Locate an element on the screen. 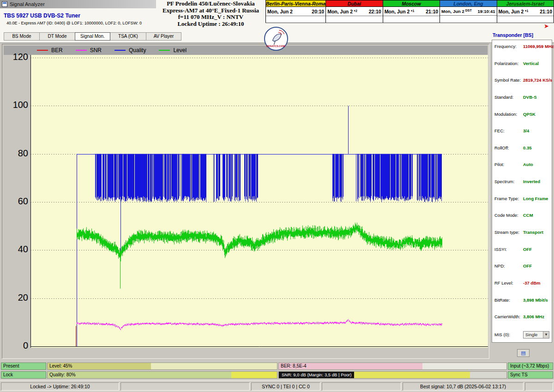 The height and width of the screenshot is (392, 554). clock-london: London, Eng Mon, Jun 2 DST 19:10:41 is located at coordinates (468, 11).